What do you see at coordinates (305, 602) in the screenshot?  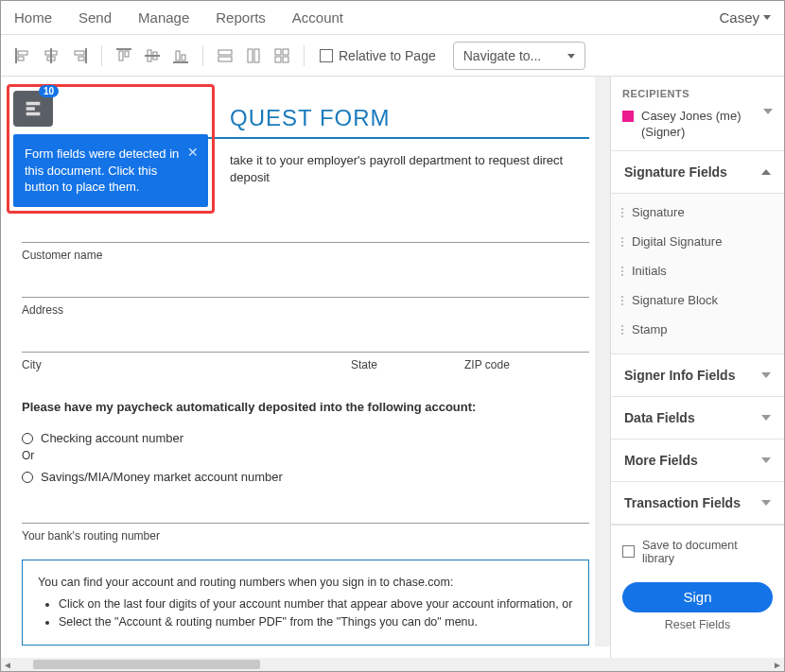 I see `info-box: You can find your account and routing nu…` at bounding box center [305, 602].